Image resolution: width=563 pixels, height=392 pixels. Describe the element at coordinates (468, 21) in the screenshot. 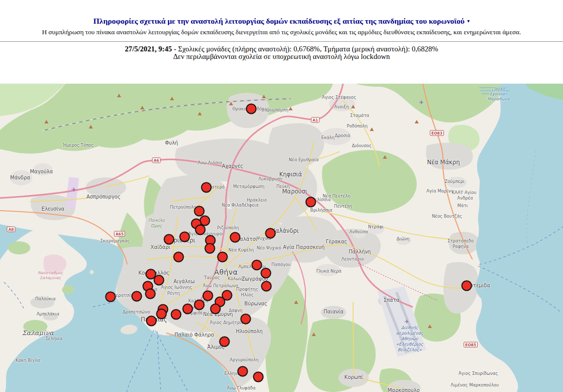

I see `chevron-down-icon: ▾` at that location.